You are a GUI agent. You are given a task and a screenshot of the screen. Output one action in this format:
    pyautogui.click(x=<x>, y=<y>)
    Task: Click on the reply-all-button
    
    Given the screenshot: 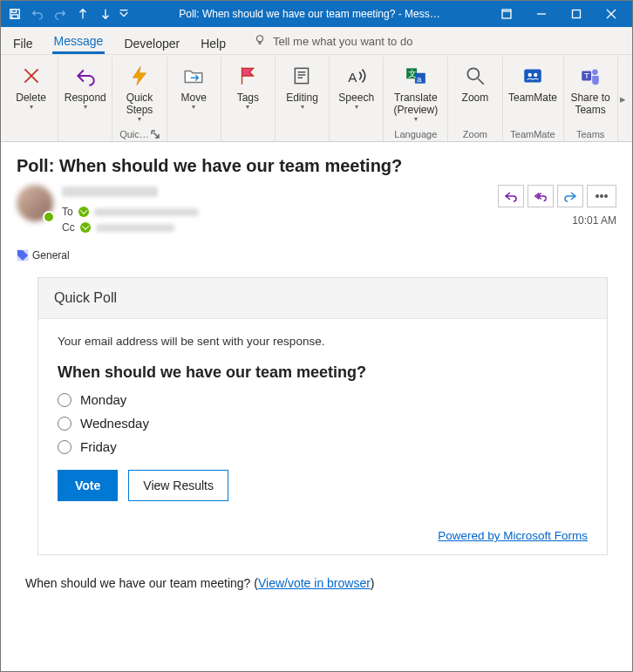 What is the action you would take?
    pyautogui.click(x=541, y=196)
    